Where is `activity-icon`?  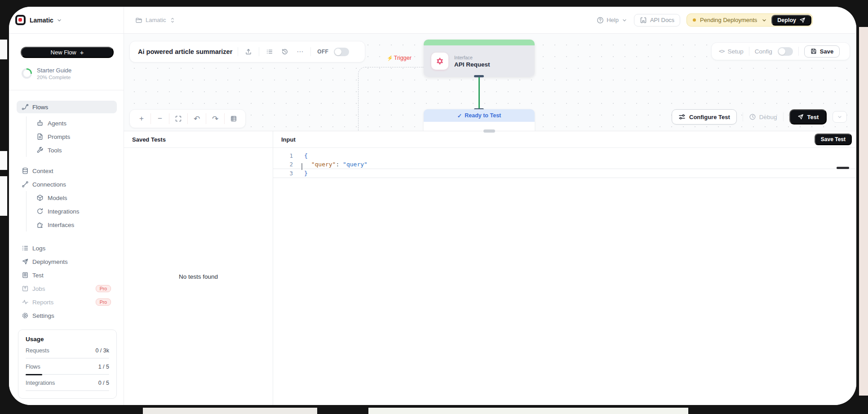
activity-icon is located at coordinates (25, 302).